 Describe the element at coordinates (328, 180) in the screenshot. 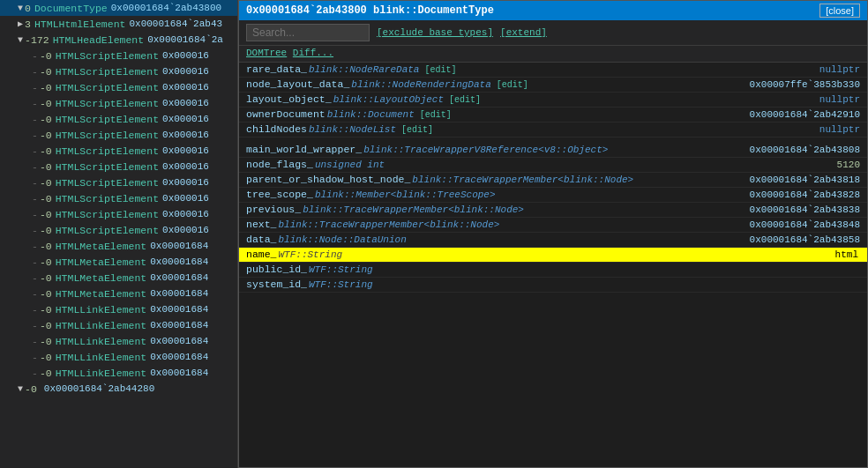

I see `prop-name: parent_or_shadow_host_node_` at that location.